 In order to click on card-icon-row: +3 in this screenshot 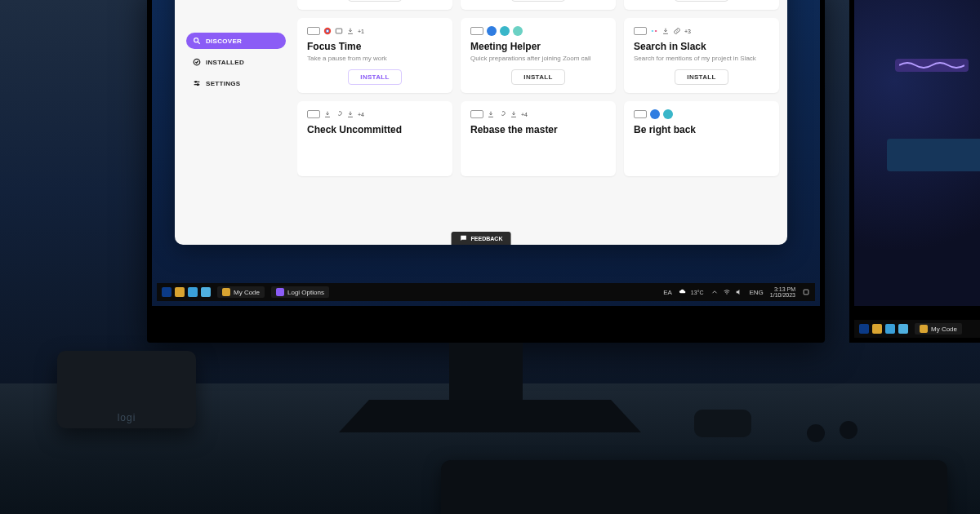, I will do `click(702, 31)`.